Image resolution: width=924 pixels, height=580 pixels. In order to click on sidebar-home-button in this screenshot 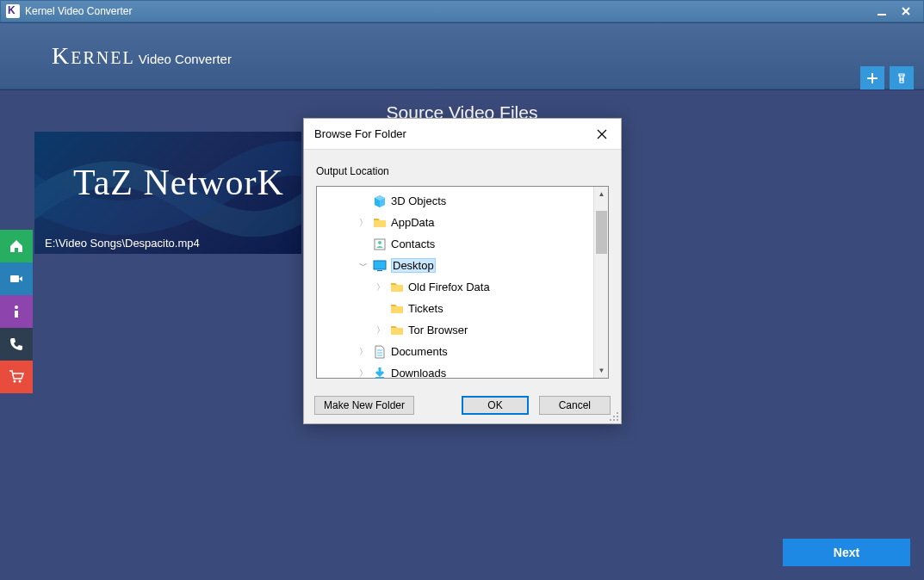, I will do `click(16, 246)`.